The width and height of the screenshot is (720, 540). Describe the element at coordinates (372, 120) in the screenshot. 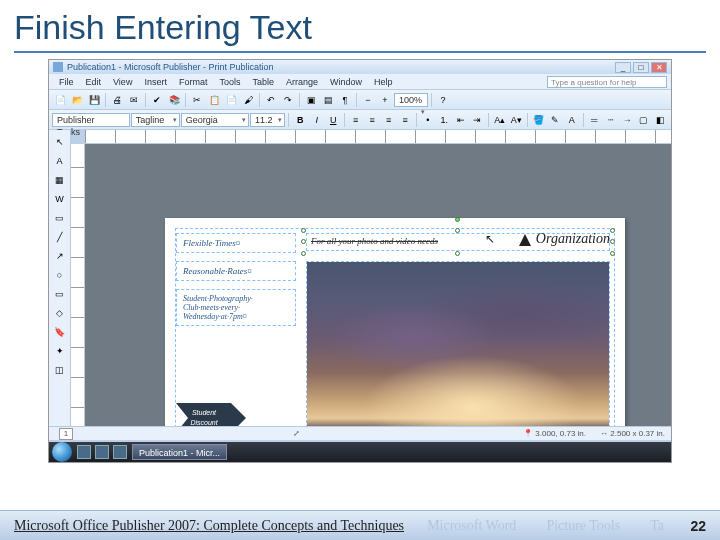

I see `align-center-icon: ≡` at that location.